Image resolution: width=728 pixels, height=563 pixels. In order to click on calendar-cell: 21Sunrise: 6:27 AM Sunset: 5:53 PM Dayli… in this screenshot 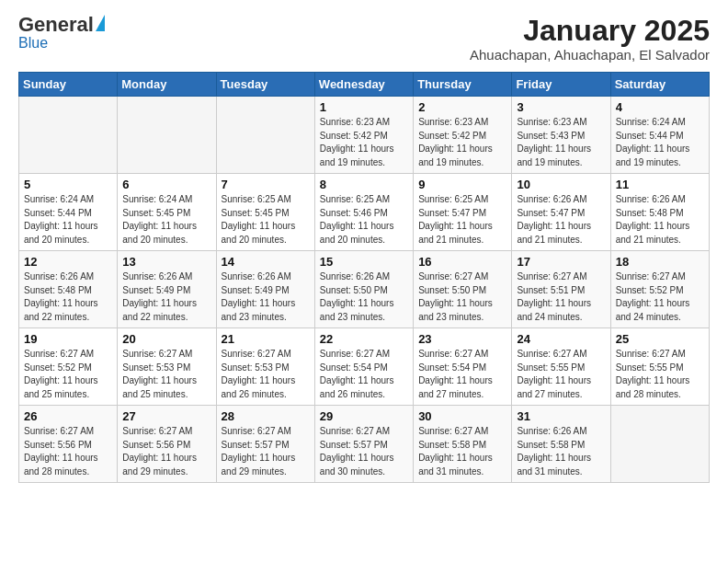, I will do `click(265, 367)`.